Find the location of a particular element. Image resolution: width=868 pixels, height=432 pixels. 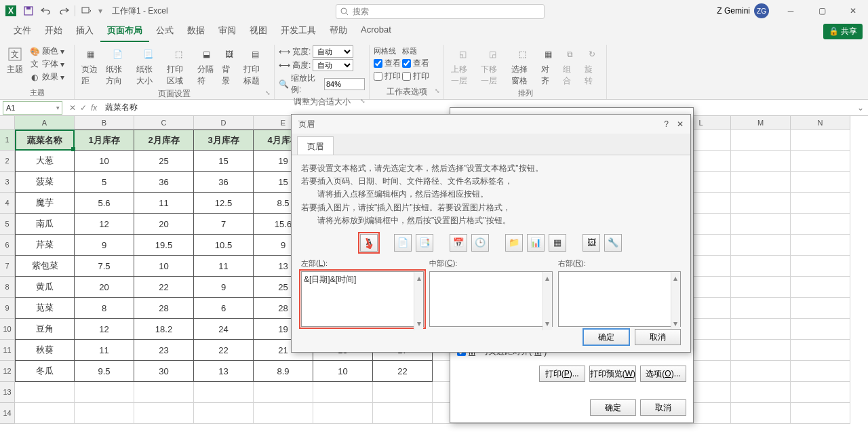

row-header: 9 is located at coordinates (7, 308).